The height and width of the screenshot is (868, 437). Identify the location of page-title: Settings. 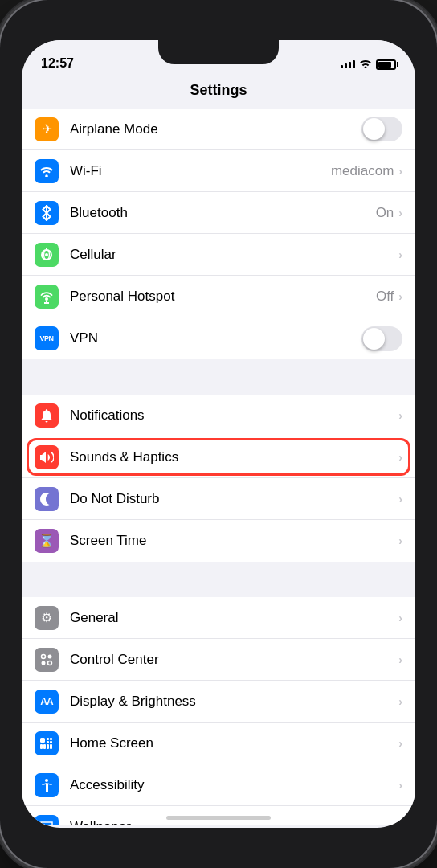
(218, 92).